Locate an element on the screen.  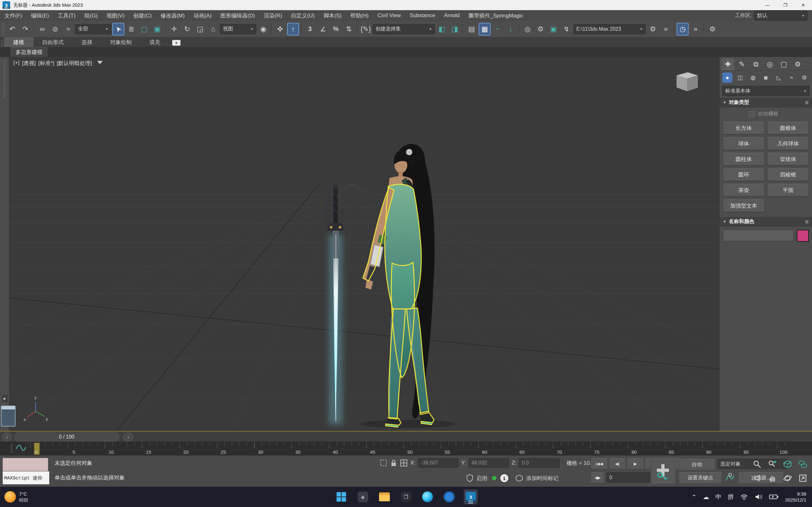
maxscript-mini-listener: MAXScript 迷你 is located at coordinates (26, 478).